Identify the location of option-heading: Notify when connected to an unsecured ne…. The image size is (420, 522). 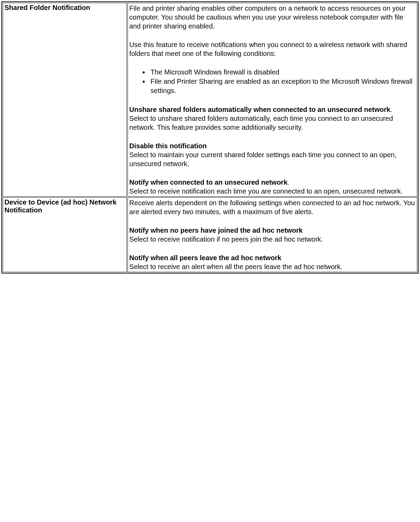
(208, 182).